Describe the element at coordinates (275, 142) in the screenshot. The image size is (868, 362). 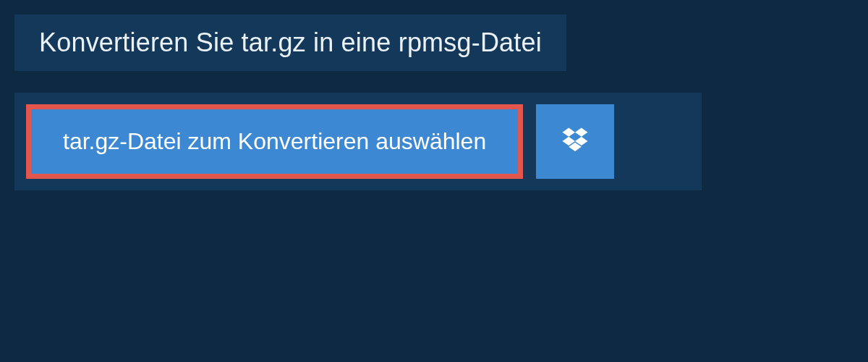
I see `select-file-button: tar.gz-Datei zum Konvertieren auswählen` at that location.